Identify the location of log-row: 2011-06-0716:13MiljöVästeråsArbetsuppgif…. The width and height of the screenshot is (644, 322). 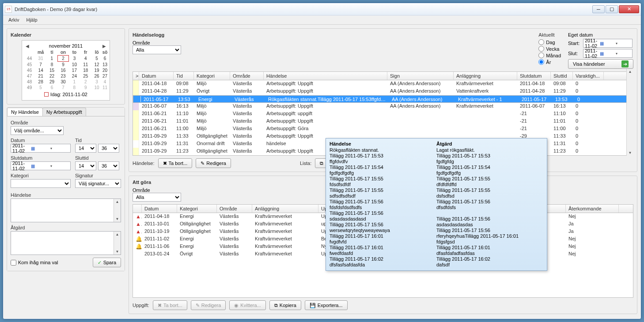
(383, 107).